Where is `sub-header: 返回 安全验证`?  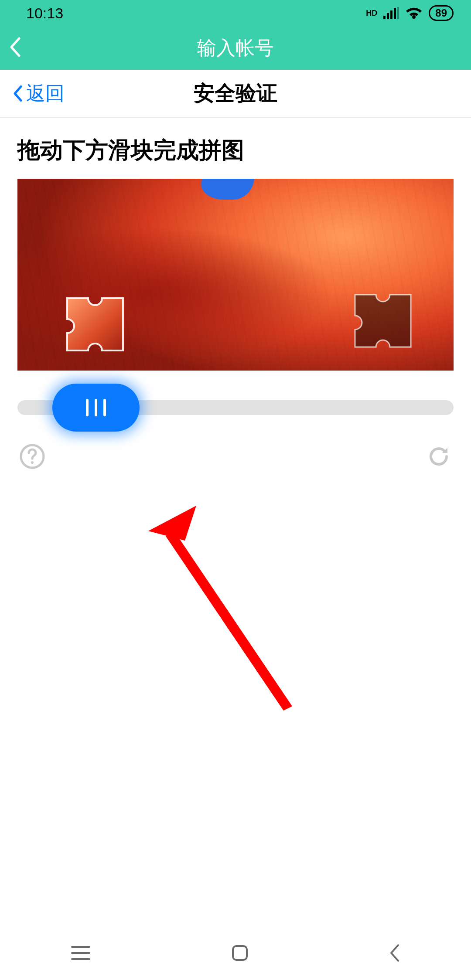 sub-header: 返回 安全验证 is located at coordinates (236, 94).